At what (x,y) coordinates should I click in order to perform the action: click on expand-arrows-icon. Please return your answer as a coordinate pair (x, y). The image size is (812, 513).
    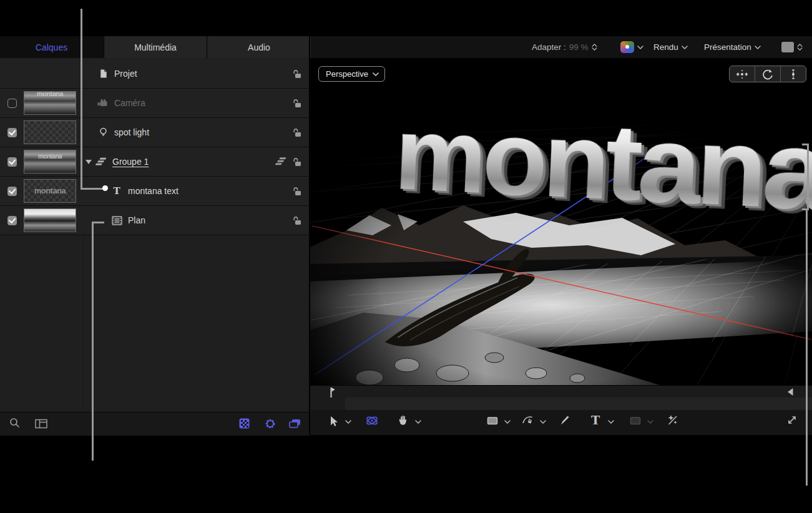
    Looking at the image, I should click on (792, 420).